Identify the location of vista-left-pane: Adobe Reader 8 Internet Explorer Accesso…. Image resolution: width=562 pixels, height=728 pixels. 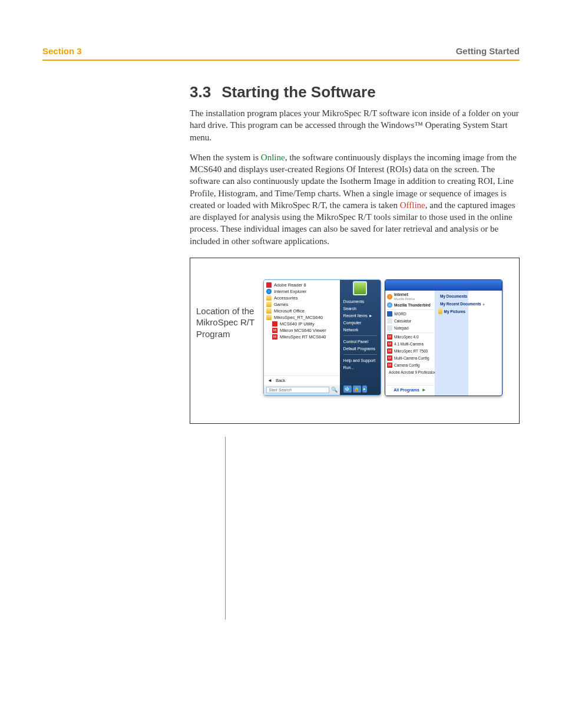
(302, 337).